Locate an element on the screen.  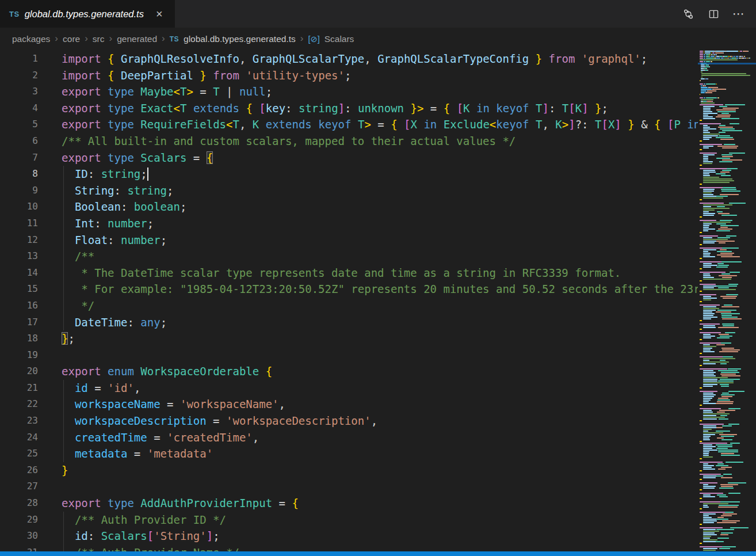
open-changes-icon is located at coordinates (688, 14).